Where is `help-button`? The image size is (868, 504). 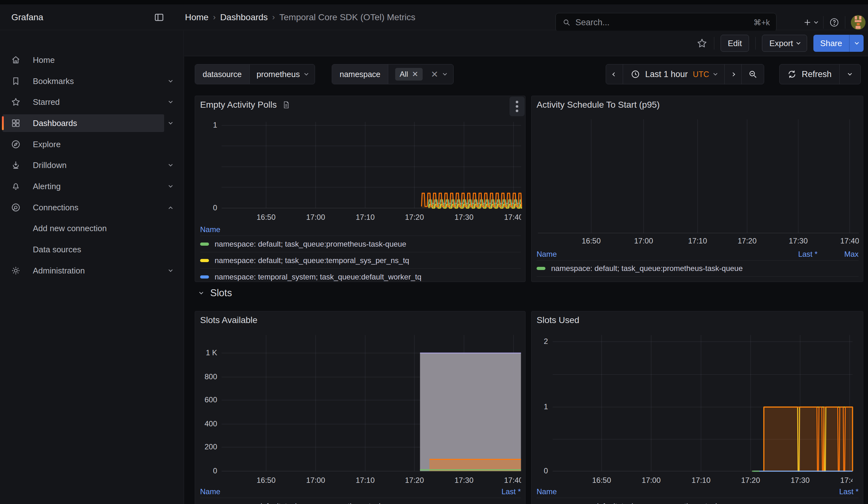 help-button is located at coordinates (834, 22).